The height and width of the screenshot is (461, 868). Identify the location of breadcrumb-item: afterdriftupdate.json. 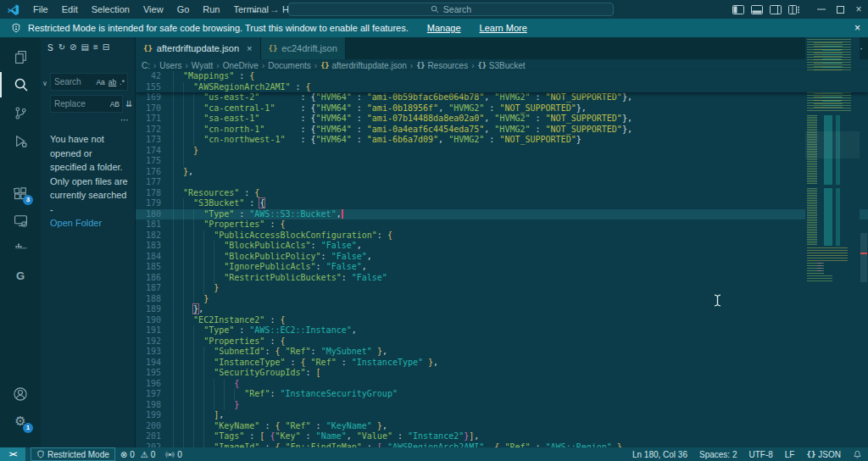
(369, 66).